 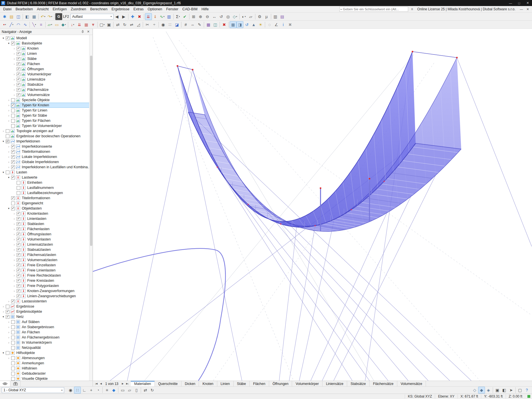 I want to click on insert-rib-button: ≡, so click(x=41, y=25).